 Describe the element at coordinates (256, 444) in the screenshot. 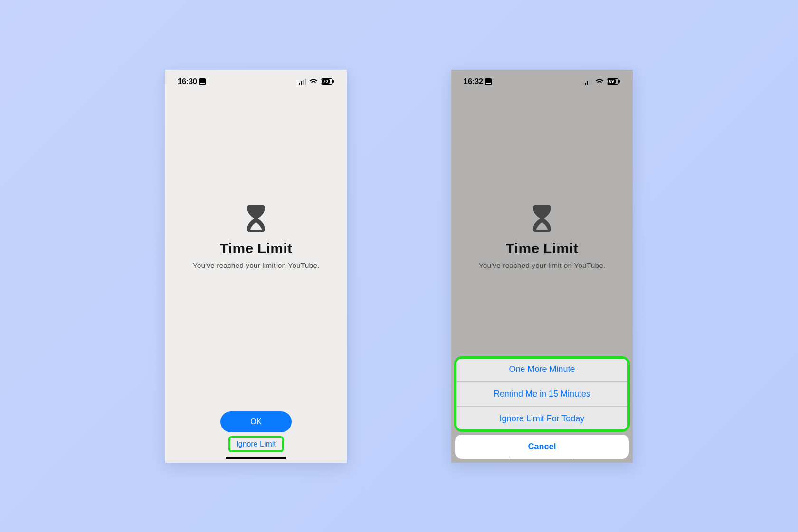

I see `ignore-limit-button: Ignore Limit` at that location.